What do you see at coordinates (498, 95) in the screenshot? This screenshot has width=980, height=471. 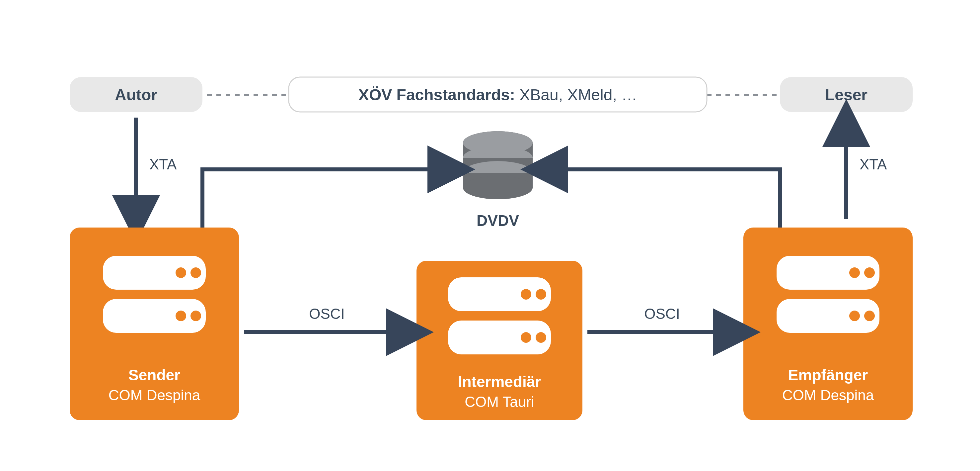 I see `standards-text: XÖV Fachstandards: XBau, XMeld, …` at bounding box center [498, 95].